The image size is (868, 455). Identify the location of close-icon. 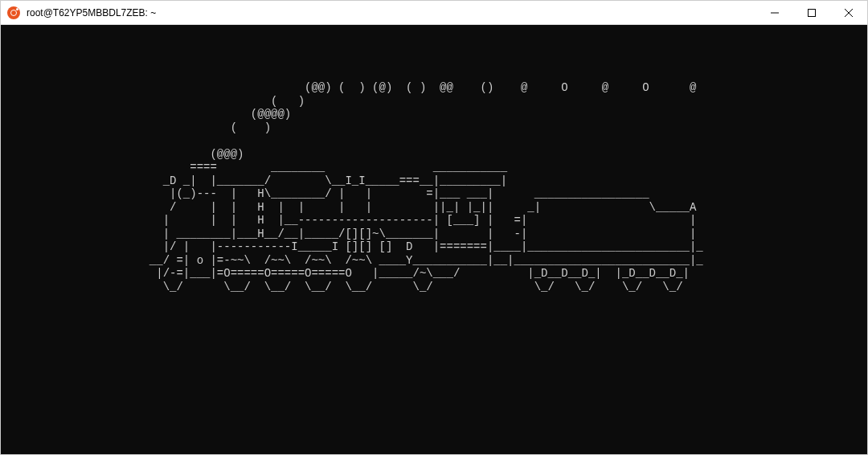
(849, 13).